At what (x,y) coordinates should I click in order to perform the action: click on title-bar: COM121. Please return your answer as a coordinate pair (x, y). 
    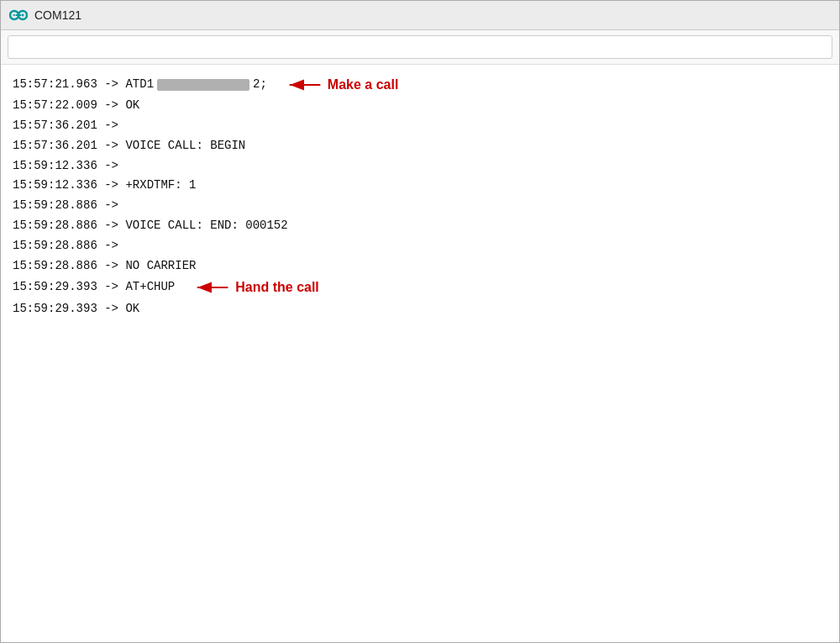
    Looking at the image, I should click on (420, 15).